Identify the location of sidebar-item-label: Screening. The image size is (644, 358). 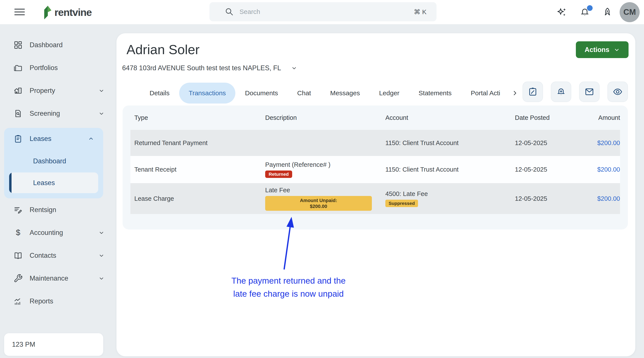
(45, 113).